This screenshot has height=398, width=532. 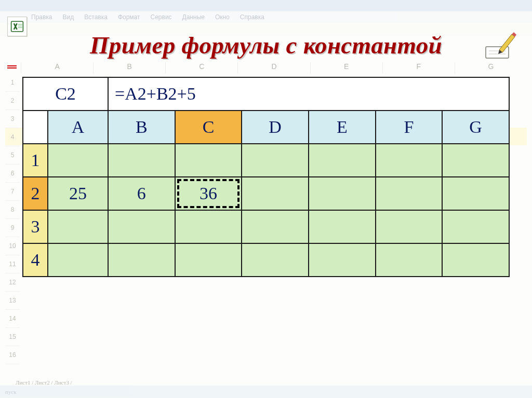 What do you see at coordinates (35, 127) in the screenshot?
I see `corner-cell` at bounding box center [35, 127].